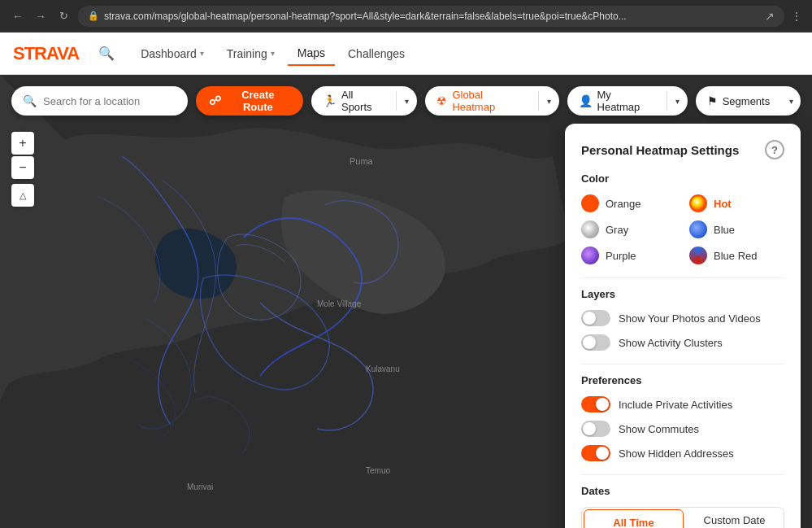 This screenshot has width=812, height=528. Describe the element at coordinates (23, 168) in the screenshot. I see `zoom-out-button: −` at that location.